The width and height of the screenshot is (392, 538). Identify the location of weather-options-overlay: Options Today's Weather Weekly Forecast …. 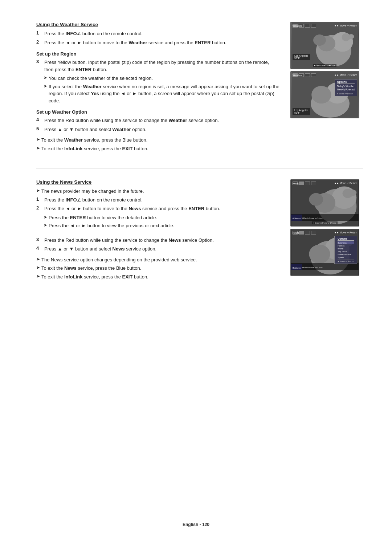
(346, 88).